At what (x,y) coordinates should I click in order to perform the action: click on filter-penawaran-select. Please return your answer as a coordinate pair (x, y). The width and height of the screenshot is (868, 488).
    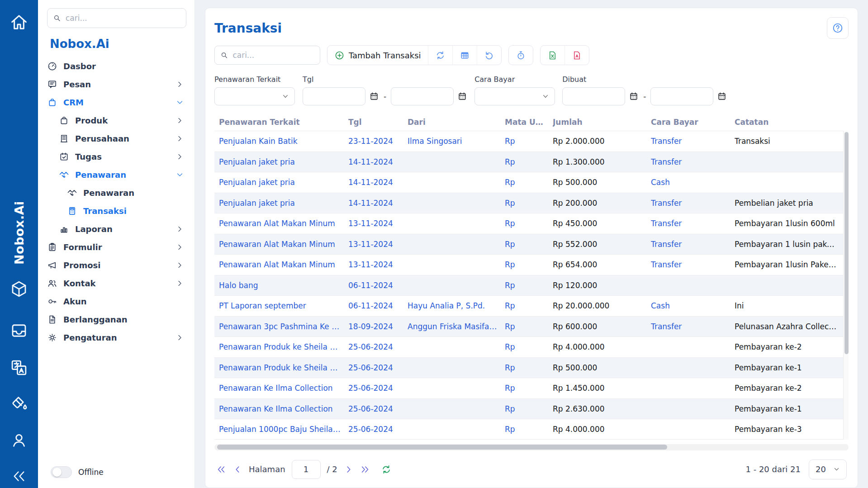
    Looking at the image, I should click on (255, 96).